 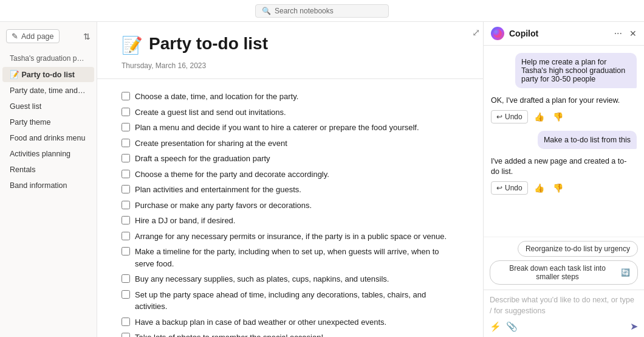 I want to click on sidebar-item-party-date: Party date, time and locat..., so click(x=49, y=91).